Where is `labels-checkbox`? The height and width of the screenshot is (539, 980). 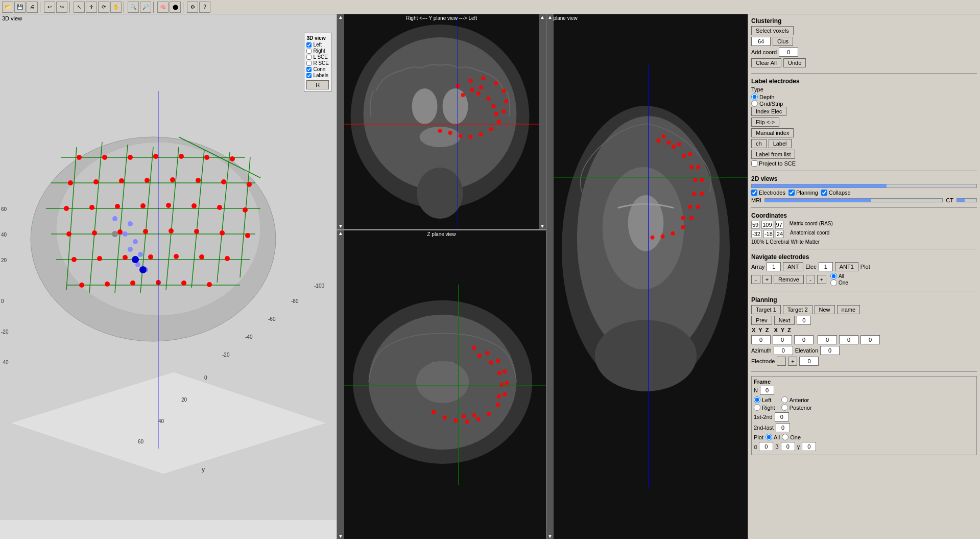 labels-checkbox is located at coordinates (309, 76).